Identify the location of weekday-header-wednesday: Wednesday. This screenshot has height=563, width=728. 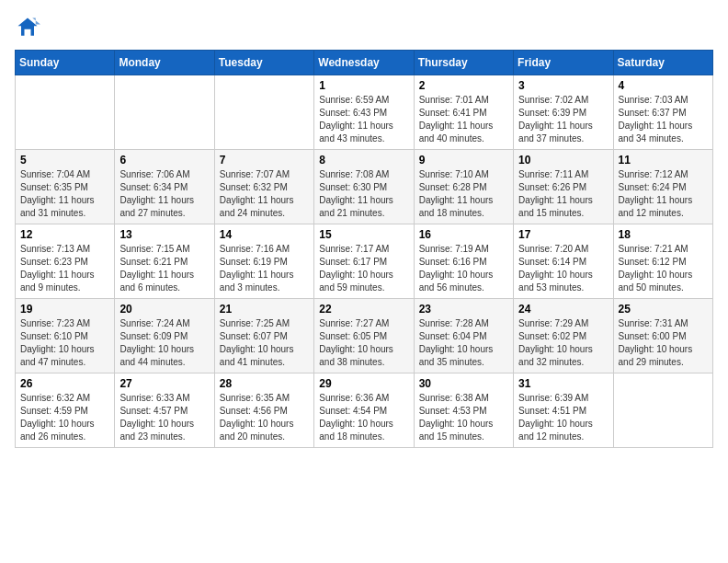
(364, 63).